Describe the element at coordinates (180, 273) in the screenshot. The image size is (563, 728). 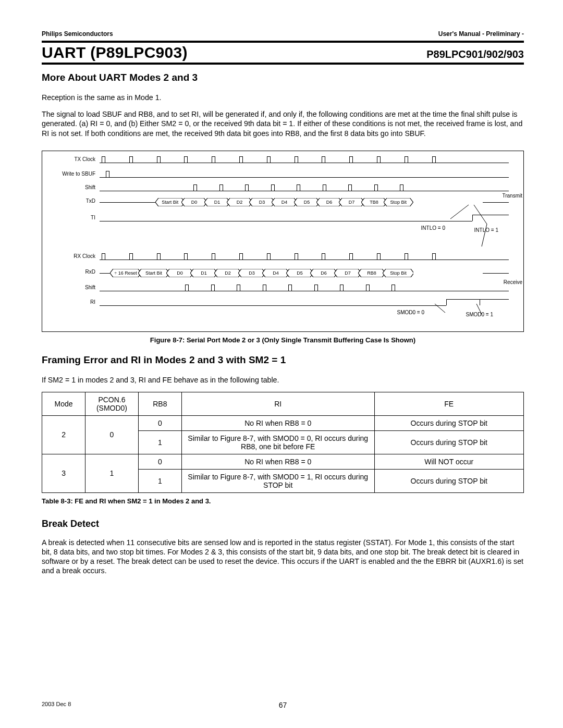
I see `svg-text: D0` at that location.